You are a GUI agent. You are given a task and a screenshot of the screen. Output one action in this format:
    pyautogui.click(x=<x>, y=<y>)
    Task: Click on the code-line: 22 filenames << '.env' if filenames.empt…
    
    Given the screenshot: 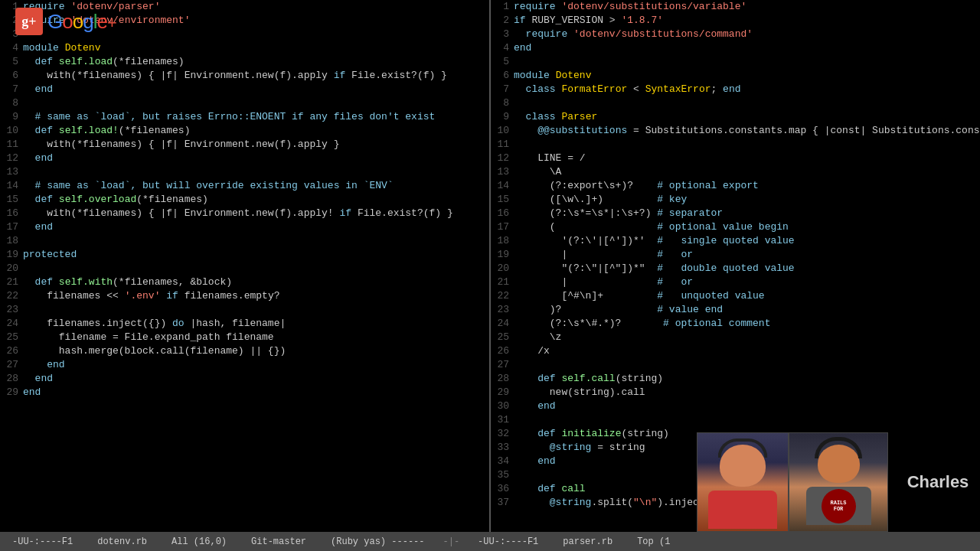 What is the action you would take?
    pyautogui.click(x=245, y=296)
    